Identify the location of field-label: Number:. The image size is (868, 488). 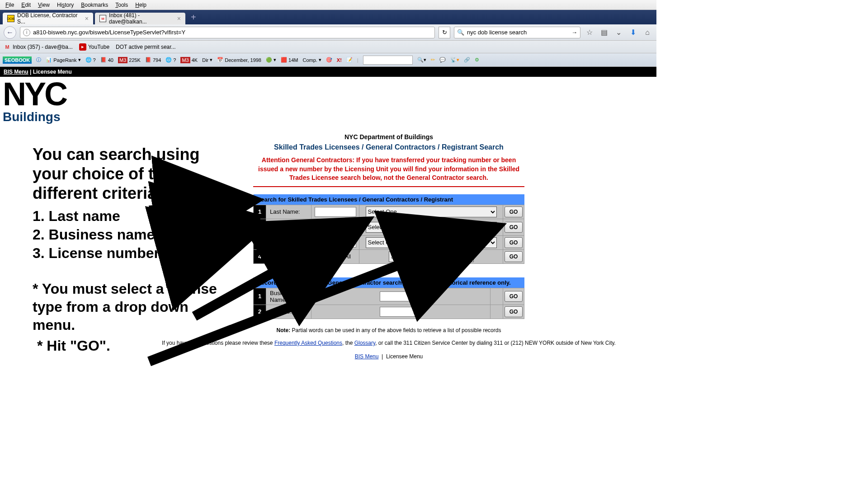
(289, 242).